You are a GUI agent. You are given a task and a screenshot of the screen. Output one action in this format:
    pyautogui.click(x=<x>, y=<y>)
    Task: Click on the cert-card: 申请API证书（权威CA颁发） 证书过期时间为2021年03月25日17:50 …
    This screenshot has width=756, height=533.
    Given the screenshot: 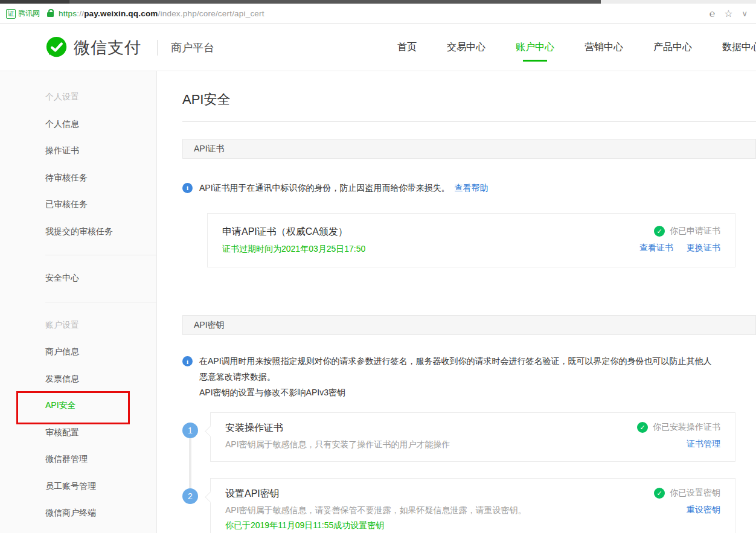 What is the action you would take?
    pyautogui.click(x=471, y=240)
    